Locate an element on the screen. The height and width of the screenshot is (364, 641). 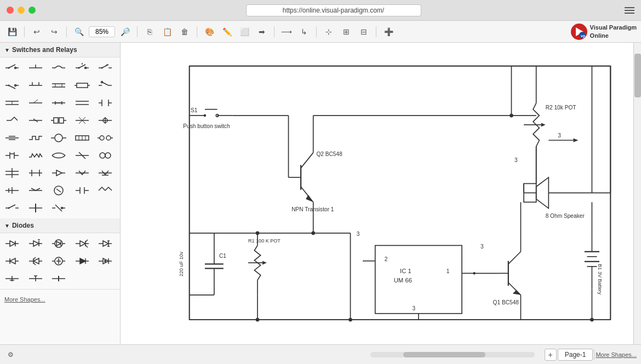
svg-text: R1 100 K POT is located at coordinates (264, 241).